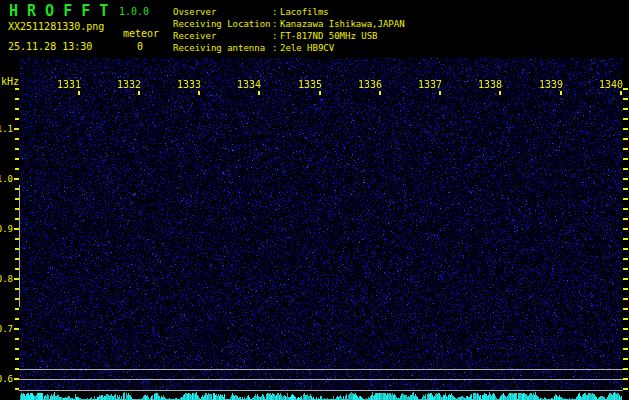  Describe the element at coordinates (140, 46) in the screenshot. I see `meteor-count: 0` at that location.